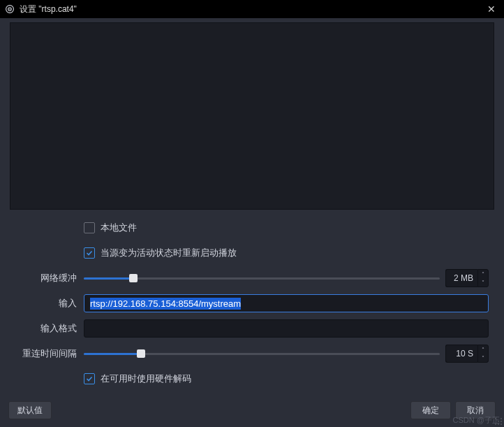 The height and width of the screenshot is (427, 504). What do you see at coordinates (50, 303) in the screenshot?
I see `input-label: 输入` at bounding box center [50, 303].